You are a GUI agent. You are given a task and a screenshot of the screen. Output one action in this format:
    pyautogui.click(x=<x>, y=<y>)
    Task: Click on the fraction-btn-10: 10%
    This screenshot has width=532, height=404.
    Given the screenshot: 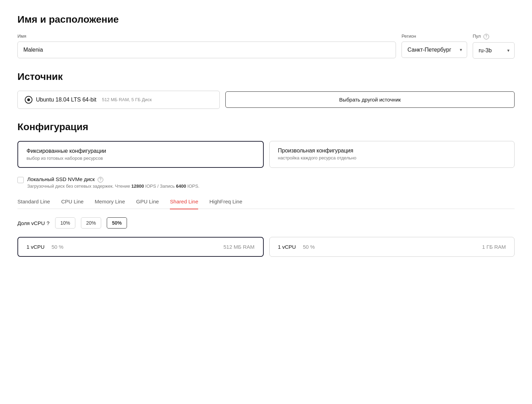 What is the action you would take?
    pyautogui.click(x=65, y=223)
    